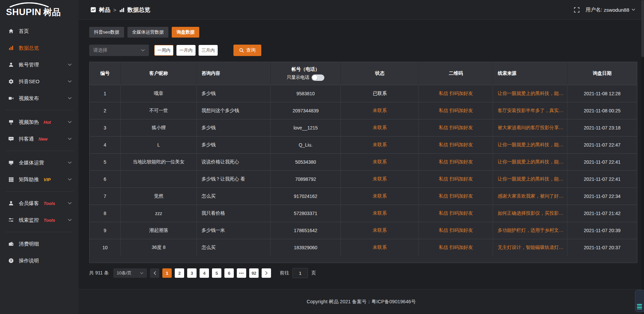 This screenshot has height=314, width=644. Describe the element at coordinates (29, 82) in the screenshot. I see `sidebar-item-label: 抖音SEO` at that location.